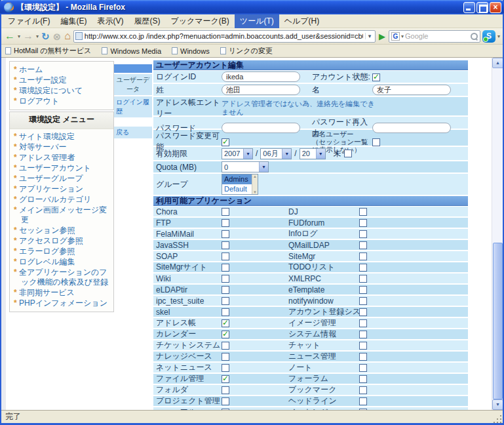 This screenshot has width=504, height=425. I want to click on menu-view: 表示(V), so click(110, 21).